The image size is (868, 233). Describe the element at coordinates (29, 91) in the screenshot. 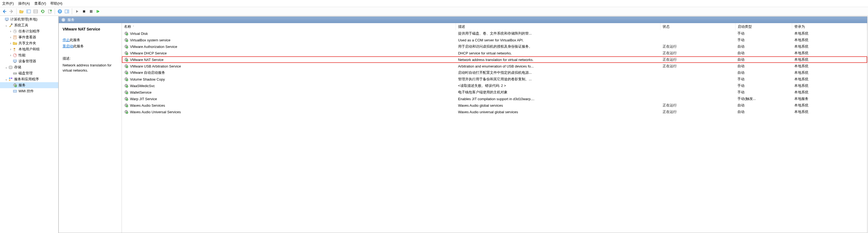

I see `tree-wmi: WMI 控件` at that location.